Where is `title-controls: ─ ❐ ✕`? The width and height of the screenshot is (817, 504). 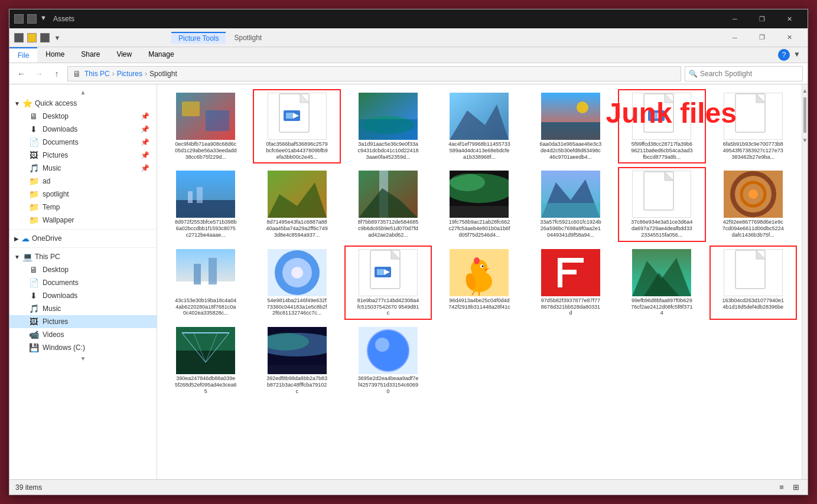
title-controls: ─ ❐ ✕ is located at coordinates (762, 19).